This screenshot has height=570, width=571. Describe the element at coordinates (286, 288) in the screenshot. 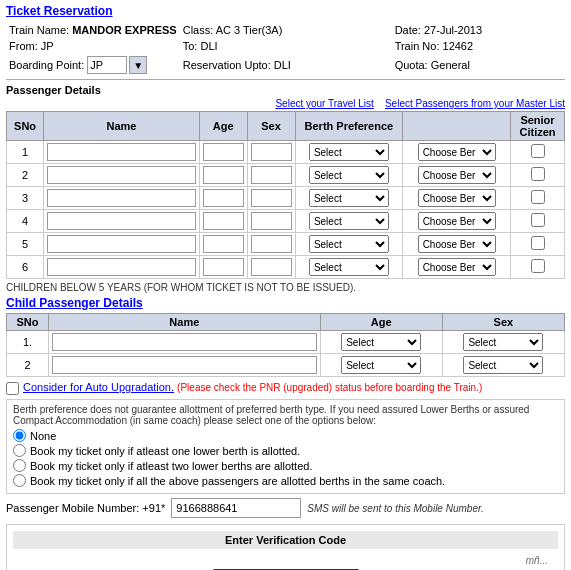

I see `children-note: CHILDREN BELOW 5 YEARS (FOR WHOM TICKET …` at that location.